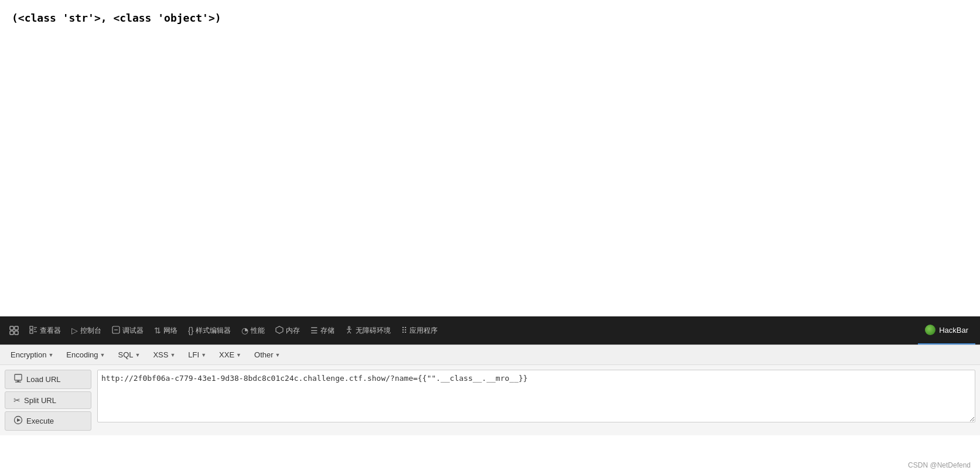 The width and height of the screenshot is (980, 474). What do you see at coordinates (278, 355) in the screenshot?
I see `other-chevron: ▼` at bounding box center [278, 355].